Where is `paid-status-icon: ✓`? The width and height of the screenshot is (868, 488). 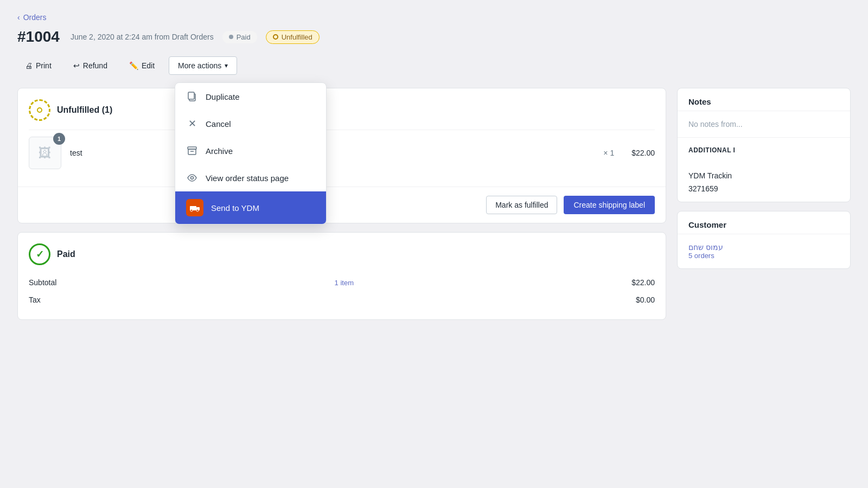
paid-status-icon: ✓ is located at coordinates (40, 254).